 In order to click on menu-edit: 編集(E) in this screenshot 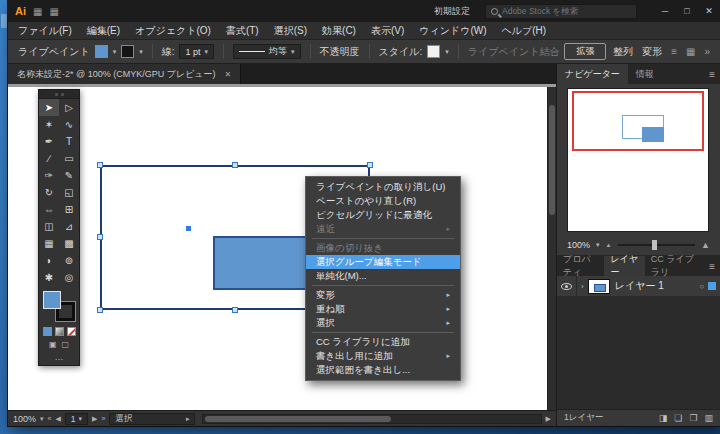, I will do `click(104, 31)`.